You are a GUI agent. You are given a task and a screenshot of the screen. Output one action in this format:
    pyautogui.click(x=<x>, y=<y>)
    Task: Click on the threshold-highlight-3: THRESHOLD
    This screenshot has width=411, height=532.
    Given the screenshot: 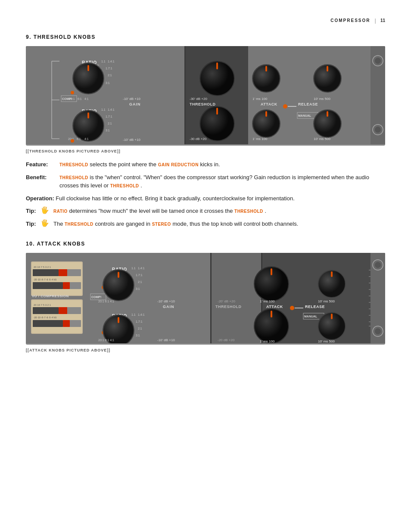 What is the action you would take?
    pyautogui.click(x=125, y=186)
    